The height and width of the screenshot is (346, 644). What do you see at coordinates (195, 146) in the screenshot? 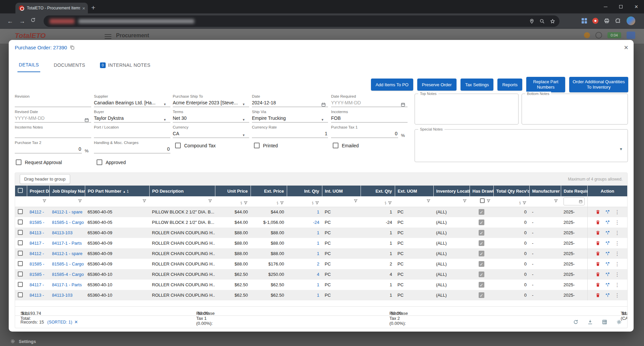
I see `compound-tax-checkbox: Compound Tax` at bounding box center [195, 146].